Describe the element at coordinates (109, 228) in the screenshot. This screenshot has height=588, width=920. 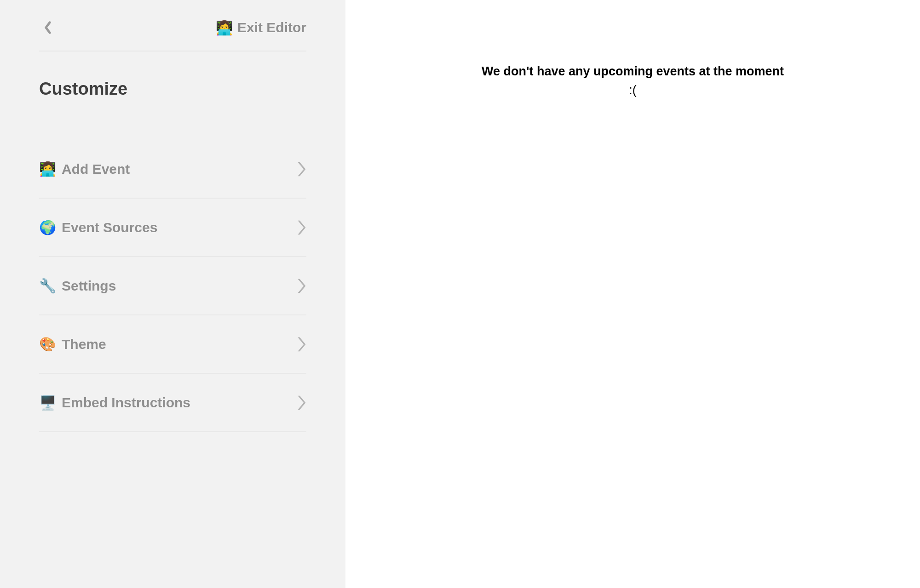
I see `menu-item-label: Event Sources` at that location.